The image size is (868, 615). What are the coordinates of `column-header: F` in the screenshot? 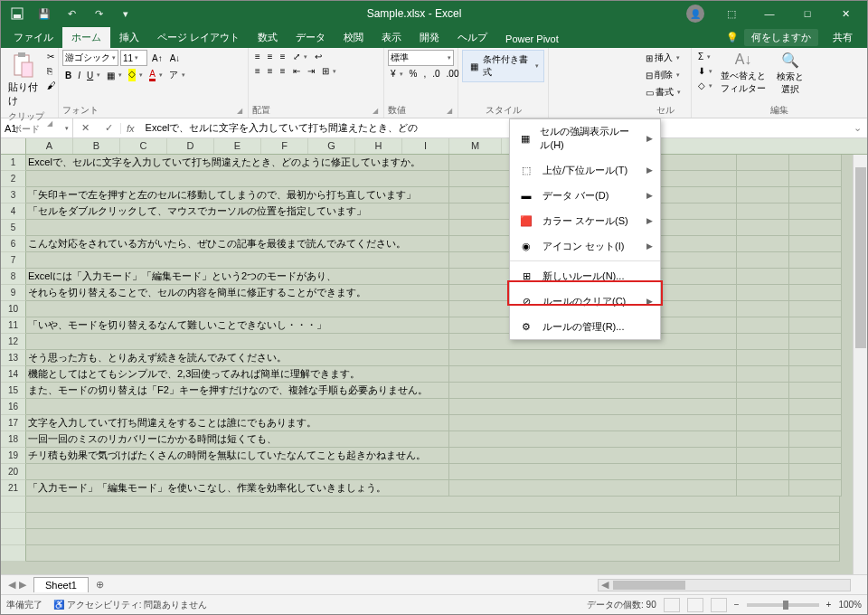 It's located at (285, 147).